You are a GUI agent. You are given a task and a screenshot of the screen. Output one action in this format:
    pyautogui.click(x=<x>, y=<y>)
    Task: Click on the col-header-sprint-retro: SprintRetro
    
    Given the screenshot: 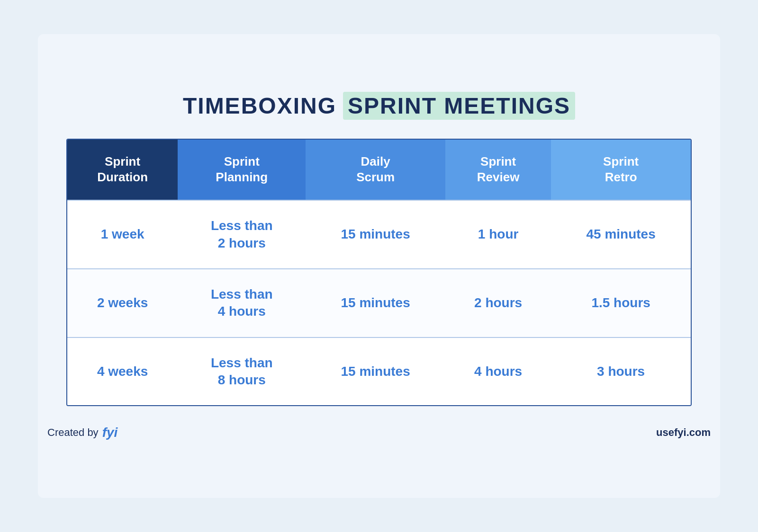 What is the action you would take?
    pyautogui.click(x=621, y=170)
    